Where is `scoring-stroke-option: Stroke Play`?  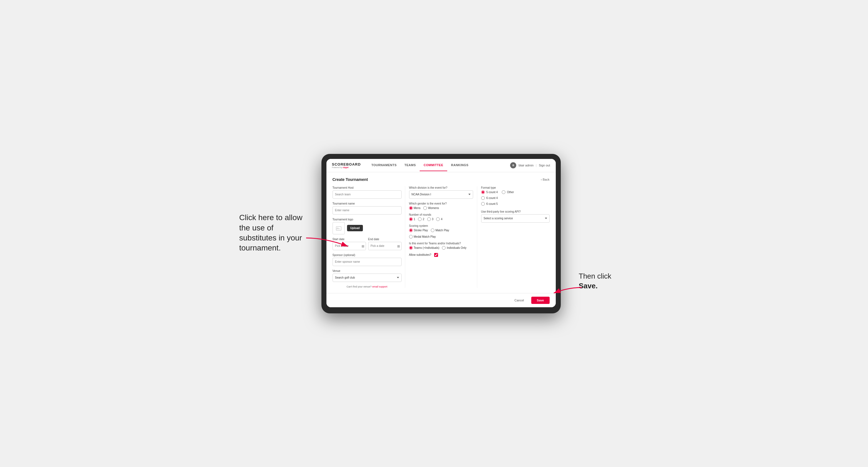 scoring-stroke-option: Stroke Play is located at coordinates (418, 230).